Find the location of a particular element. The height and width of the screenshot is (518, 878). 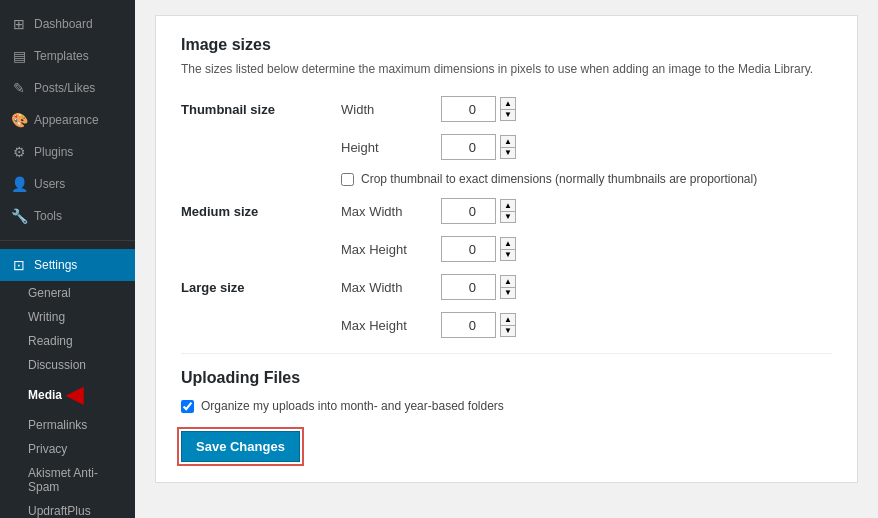

sidebar-item-plugins: ⚙ Plugins is located at coordinates (68, 152).